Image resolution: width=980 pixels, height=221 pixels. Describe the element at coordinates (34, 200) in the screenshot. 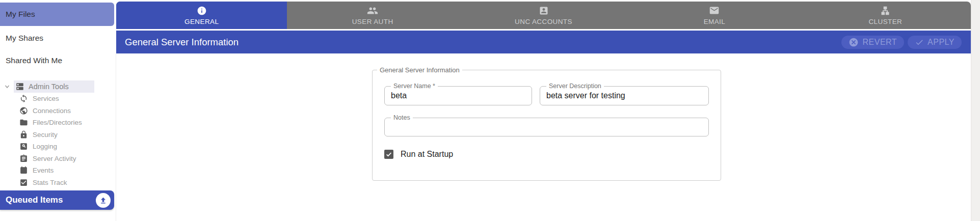

I see `queued-items-label: Queued Items` at that location.